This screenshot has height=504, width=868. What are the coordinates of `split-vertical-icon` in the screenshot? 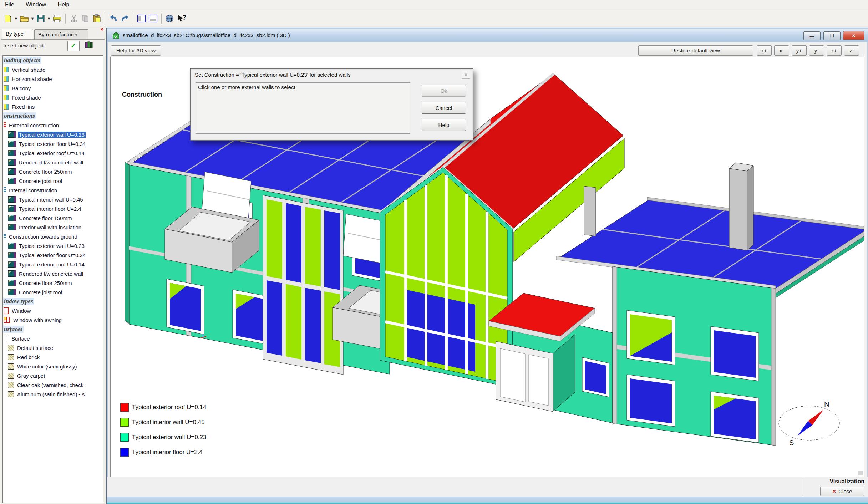 It's located at (142, 19).